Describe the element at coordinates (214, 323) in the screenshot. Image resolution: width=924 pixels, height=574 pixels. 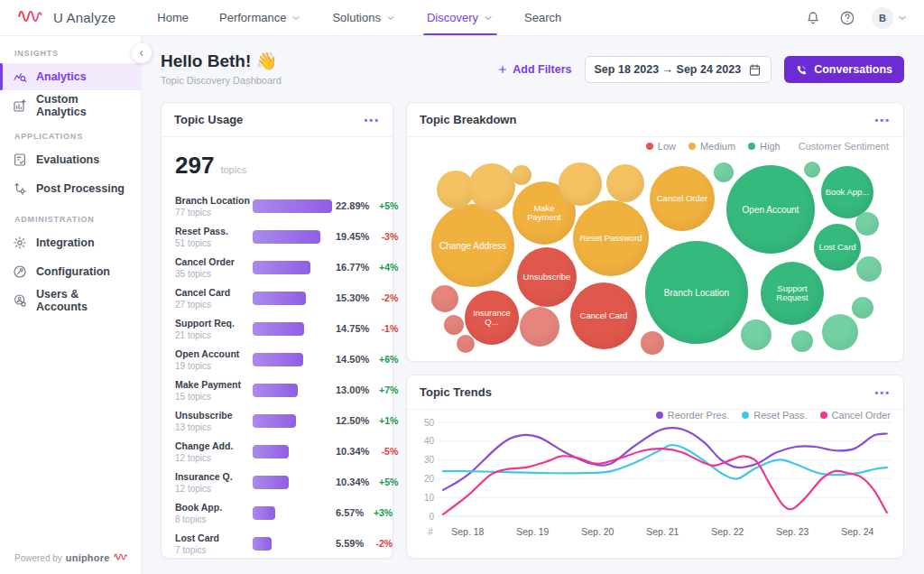
I see `topic-label: Support Req.` at that location.